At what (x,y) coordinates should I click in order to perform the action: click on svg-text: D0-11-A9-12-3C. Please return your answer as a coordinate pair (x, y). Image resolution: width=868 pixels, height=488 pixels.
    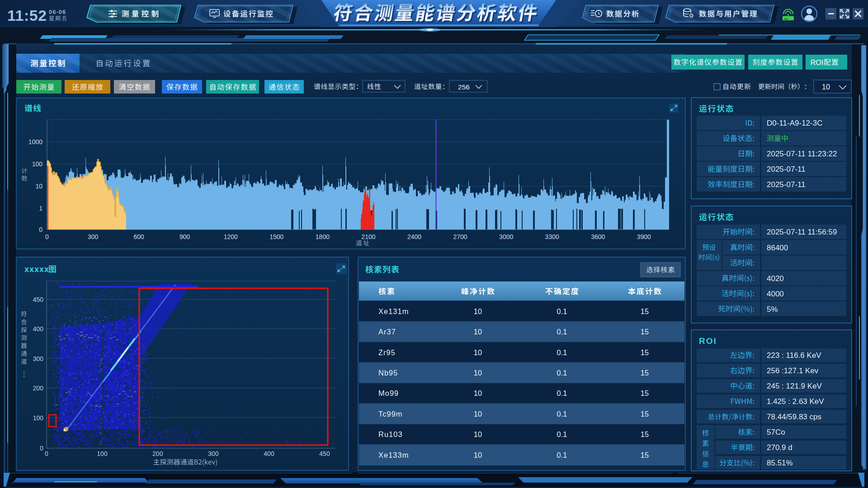
    Looking at the image, I should click on (795, 123).